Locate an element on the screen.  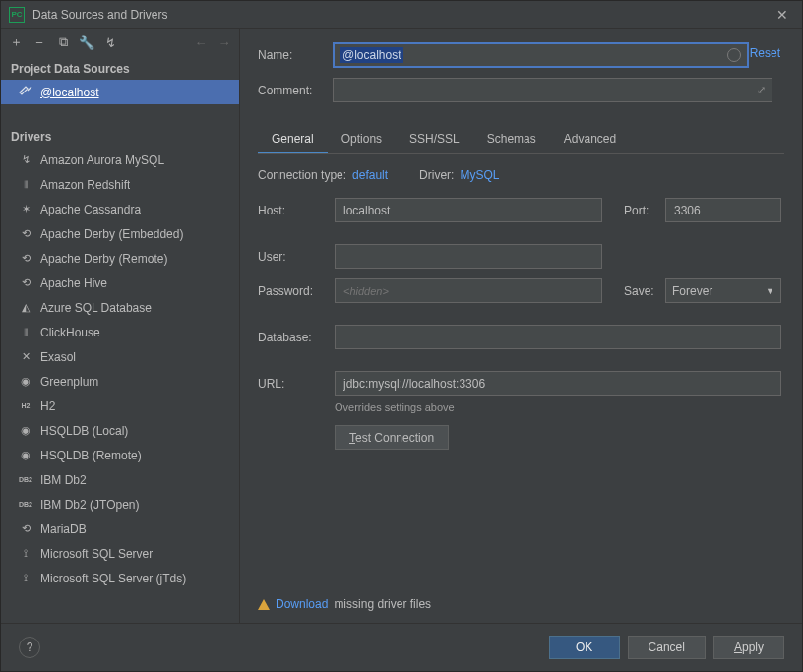
driver-icon: ↯ is located at coordinates (26, 160).